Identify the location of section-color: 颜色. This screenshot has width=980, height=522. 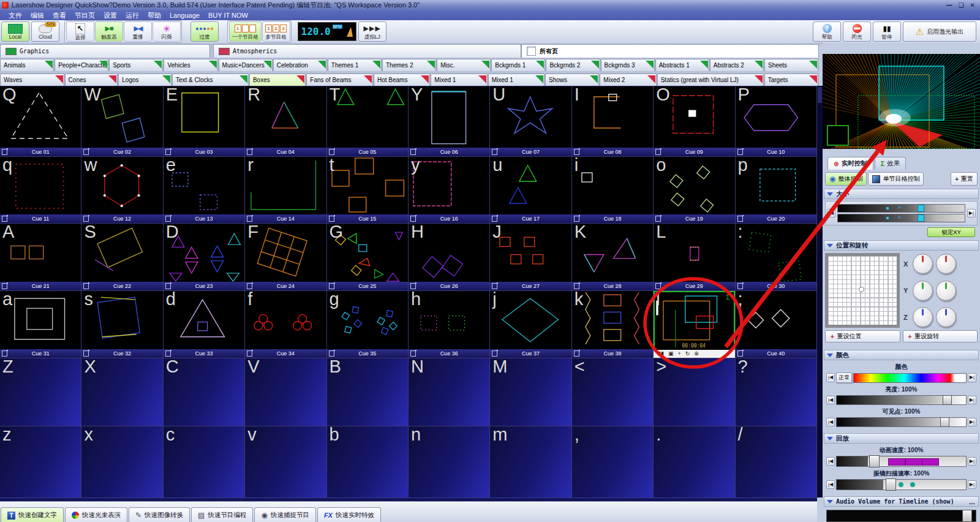
(902, 355).